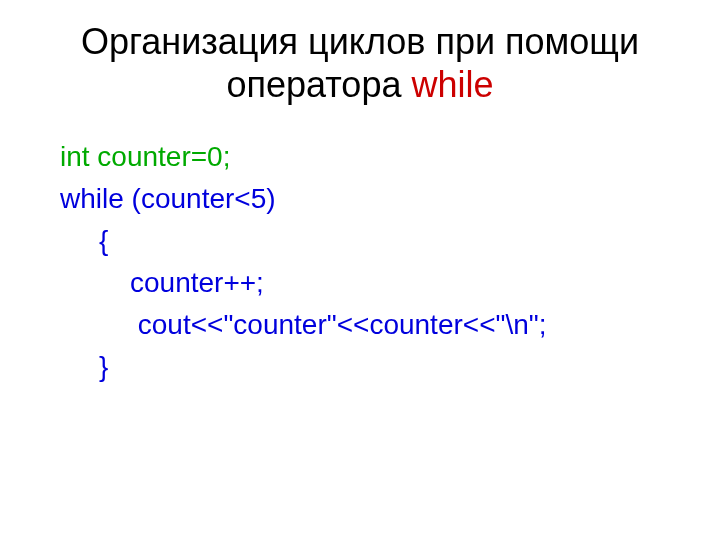  Describe the element at coordinates (452, 84) in the screenshot. I see `title-keyword: while` at that location.